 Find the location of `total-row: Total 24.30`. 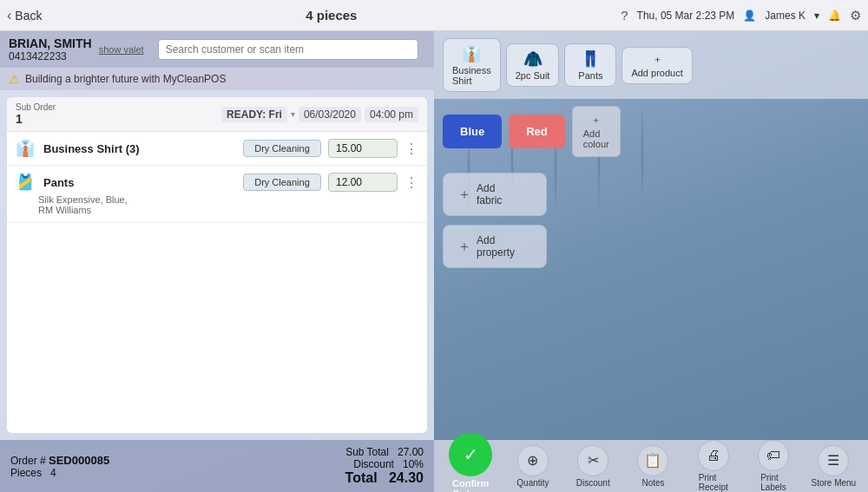

total-row: Total 24.30 is located at coordinates (385, 478).